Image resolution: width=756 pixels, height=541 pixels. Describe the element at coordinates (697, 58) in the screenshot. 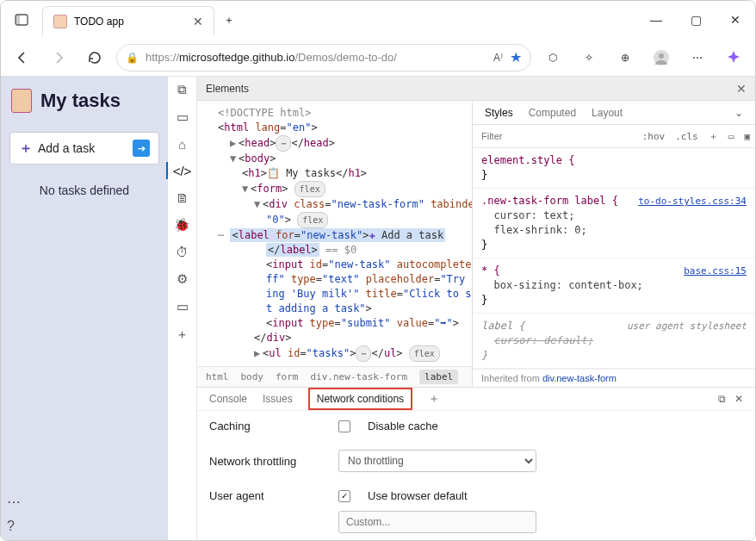

I see `more-menu-icon: ⋯` at that location.